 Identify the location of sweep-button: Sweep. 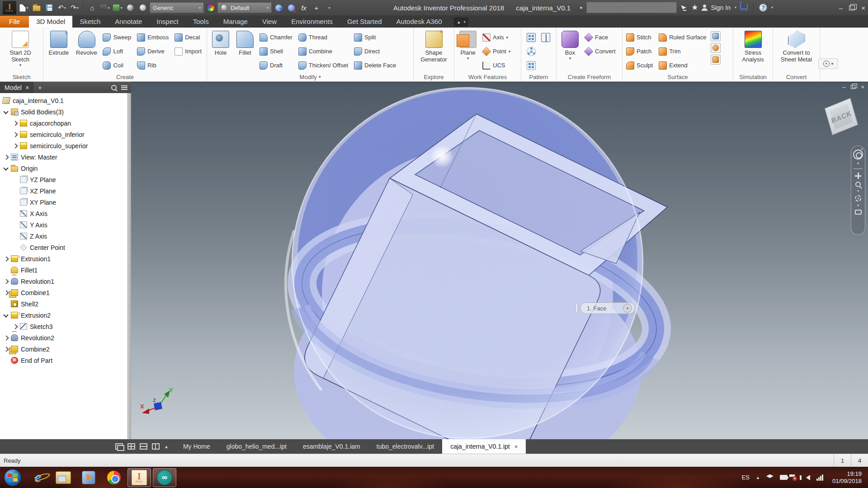
(118, 37).